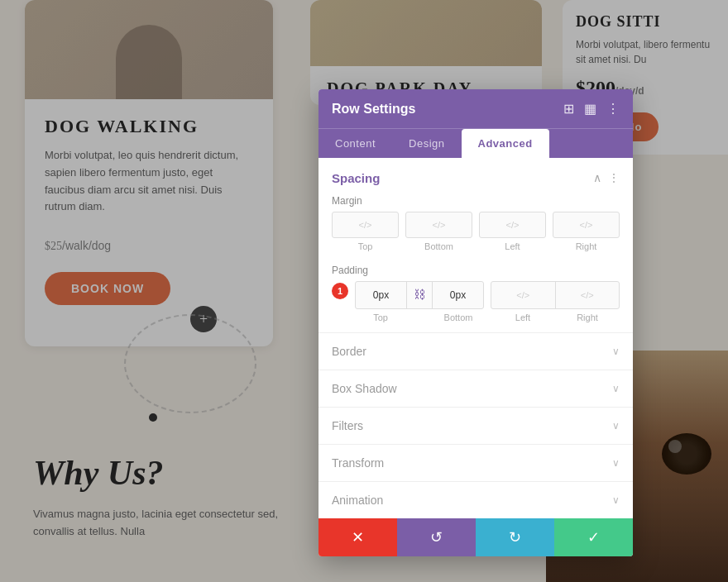  I want to click on tab-advanced: Advanced, so click(505, 144).